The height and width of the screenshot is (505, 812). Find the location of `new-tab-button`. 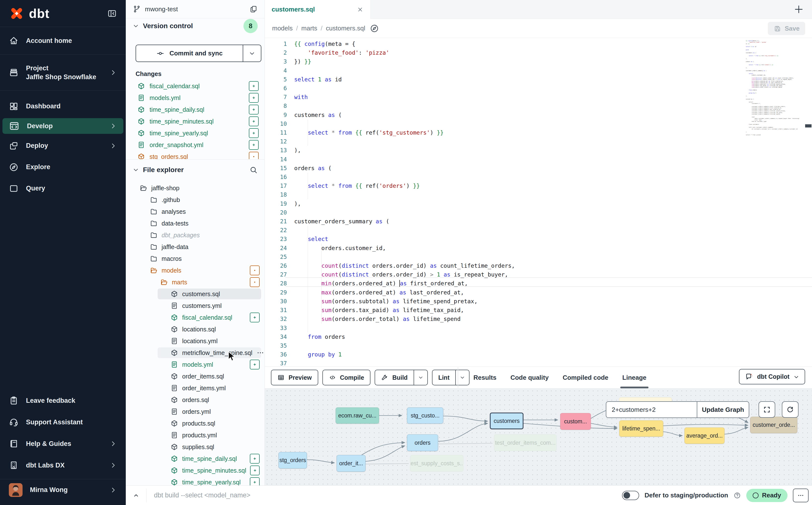

new-tab-button is located at coordinates (799, 9).